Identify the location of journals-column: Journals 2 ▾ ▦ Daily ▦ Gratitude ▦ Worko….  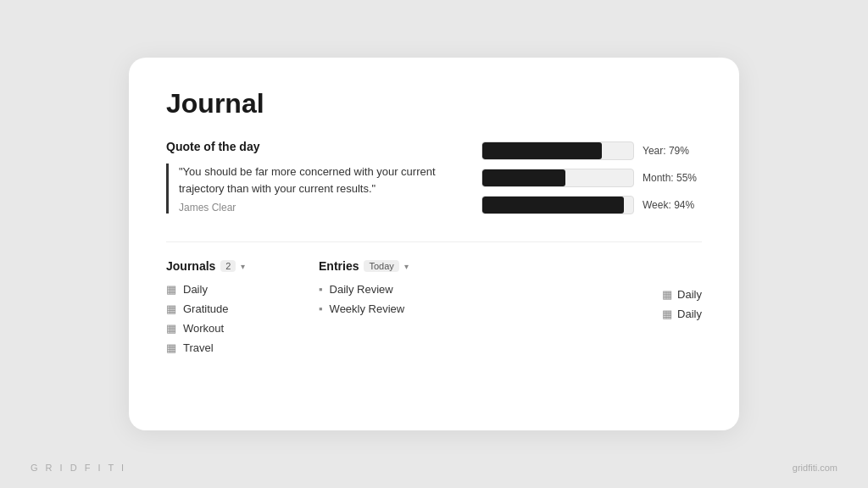
(225, 310).